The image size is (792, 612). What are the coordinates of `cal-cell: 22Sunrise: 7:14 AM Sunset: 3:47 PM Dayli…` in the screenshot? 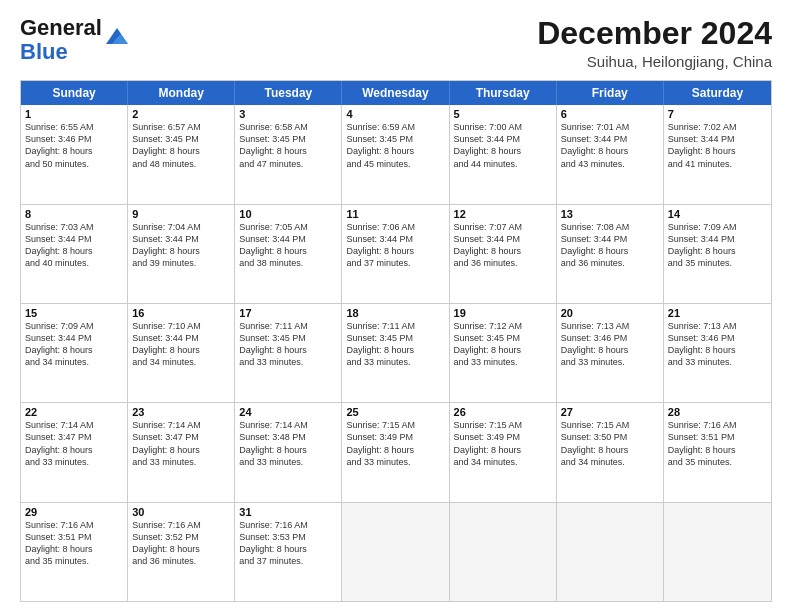 It's located at (74, 452).